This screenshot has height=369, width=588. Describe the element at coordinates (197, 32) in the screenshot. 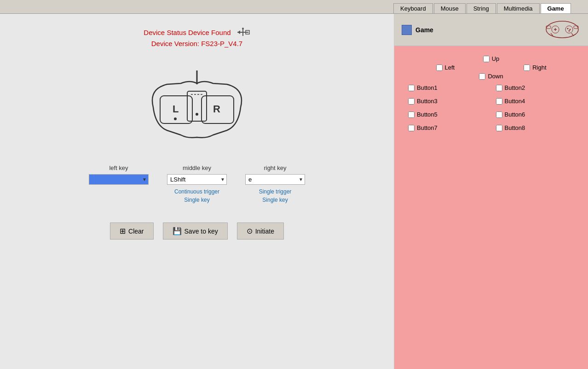

I see `device-status: Device Status Device Found` at that location.